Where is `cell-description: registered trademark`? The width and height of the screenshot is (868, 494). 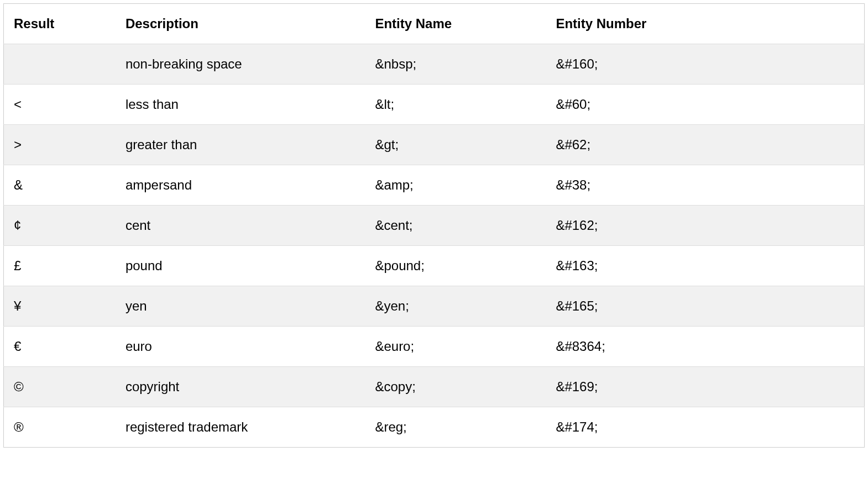 cell-description: registered trademark is located at coordinates (240, 428).